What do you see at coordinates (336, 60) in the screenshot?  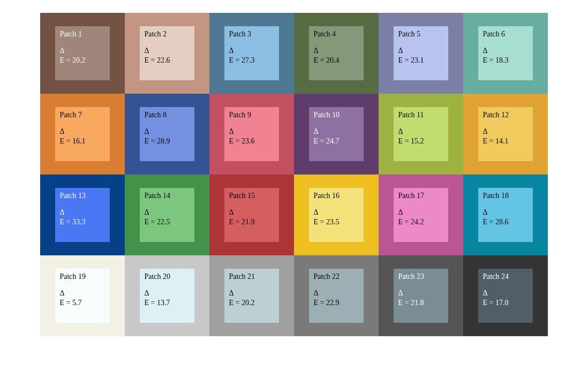 I see `delta-e-value: E = 20.4` at bounding box center [336, 60].